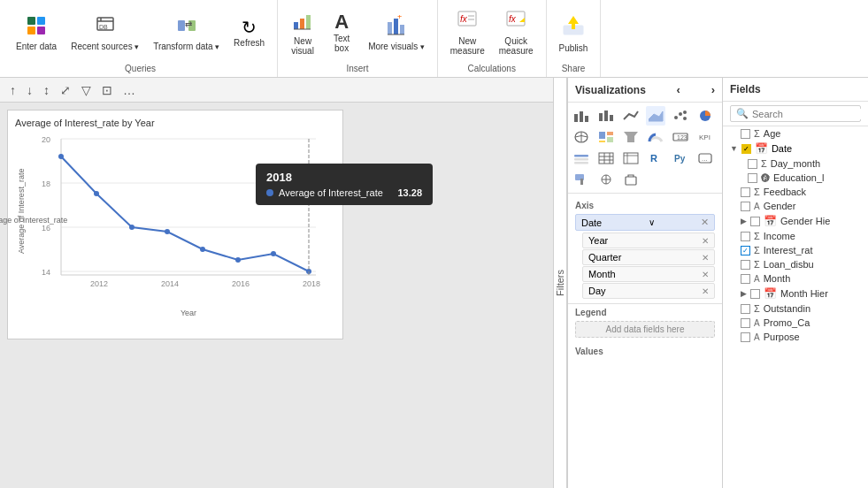 The width and height of the screenshot is (868, 488). Describe the element at coordinates (745, 207) in the screenshot. I see `field-checkbox-gender` at that location.